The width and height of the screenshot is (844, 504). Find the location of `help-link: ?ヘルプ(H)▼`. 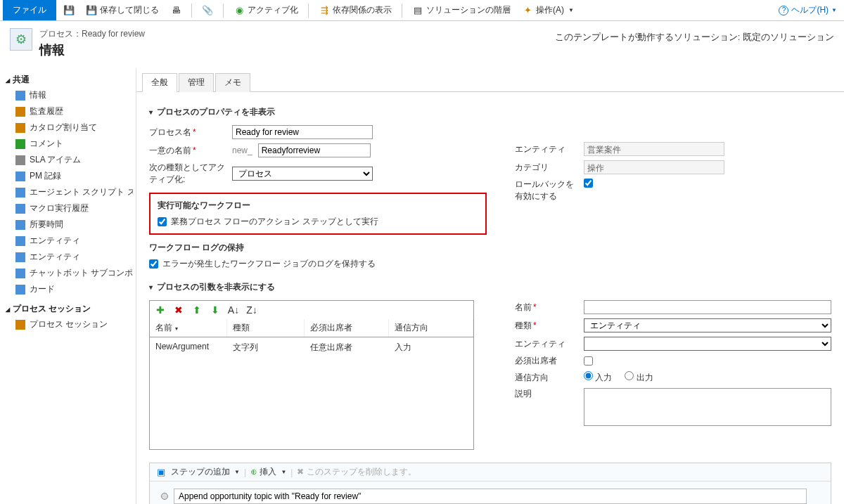

help-link: ?ヘルプ(H)▼ is located at coordinates (810, 10).